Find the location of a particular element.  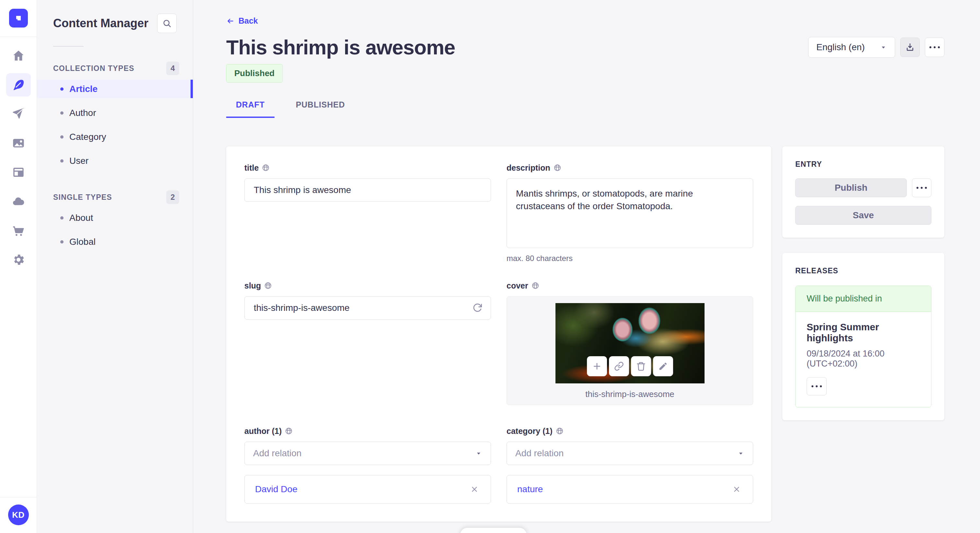

back-link: Back is located at coordinates (242, 21).